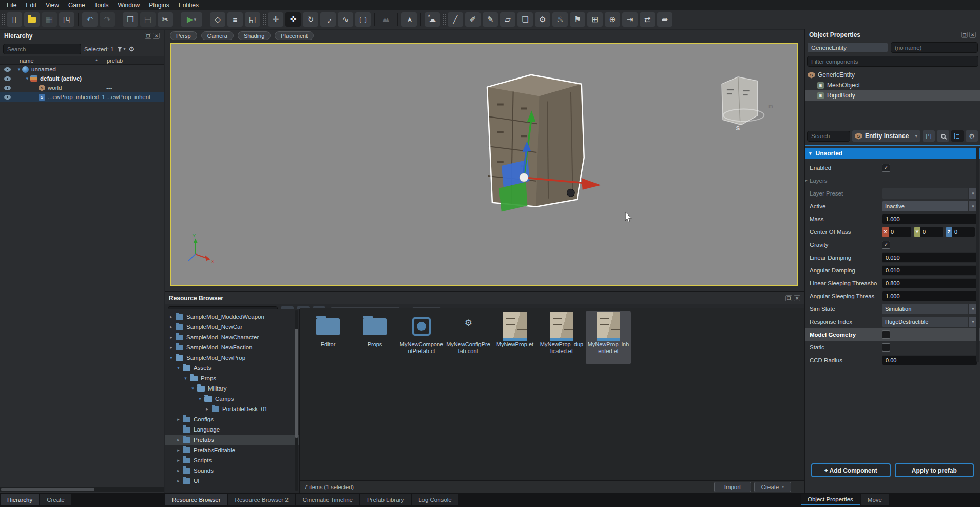 The width and height of the screenshot is (980, 507). What do you see at coordinates (468, 338) in the screenshot?
I see `file-item-mynewconfigprefab-conf: ⚙MyNewConfigPrefab.conf` at bounding box center [468, 338].